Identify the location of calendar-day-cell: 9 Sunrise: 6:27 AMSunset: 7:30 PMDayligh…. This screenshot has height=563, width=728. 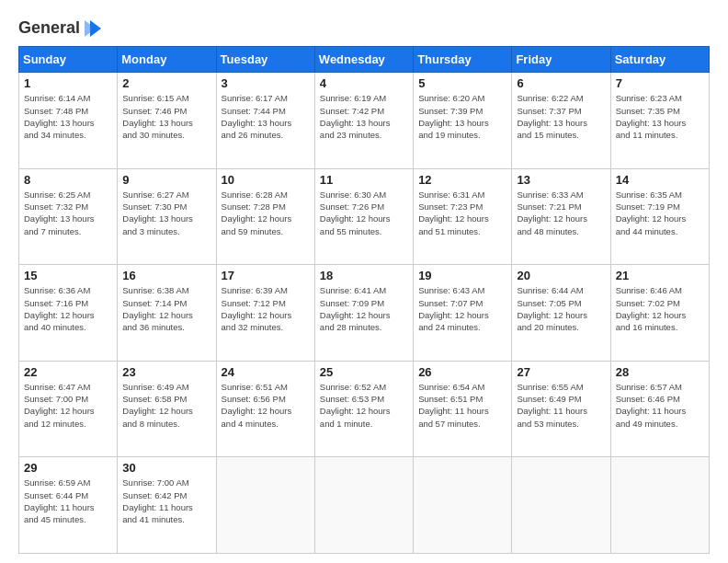
(167, 217).